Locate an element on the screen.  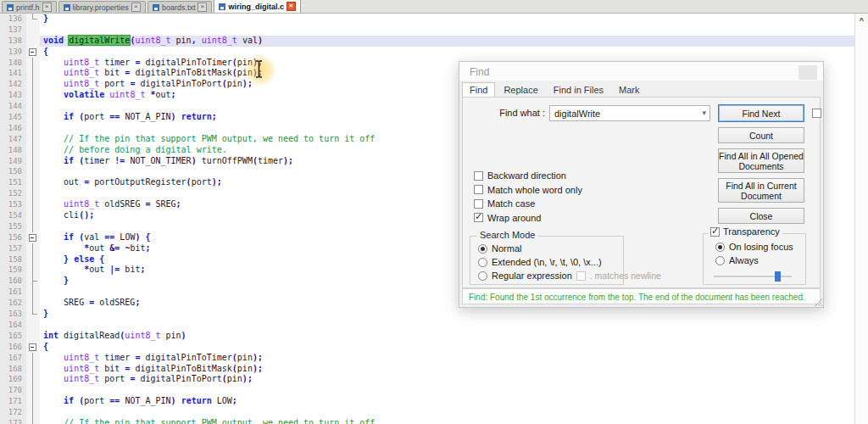
option-match-whole-word-only: Match whole word only is located at coordinates (528, 190).